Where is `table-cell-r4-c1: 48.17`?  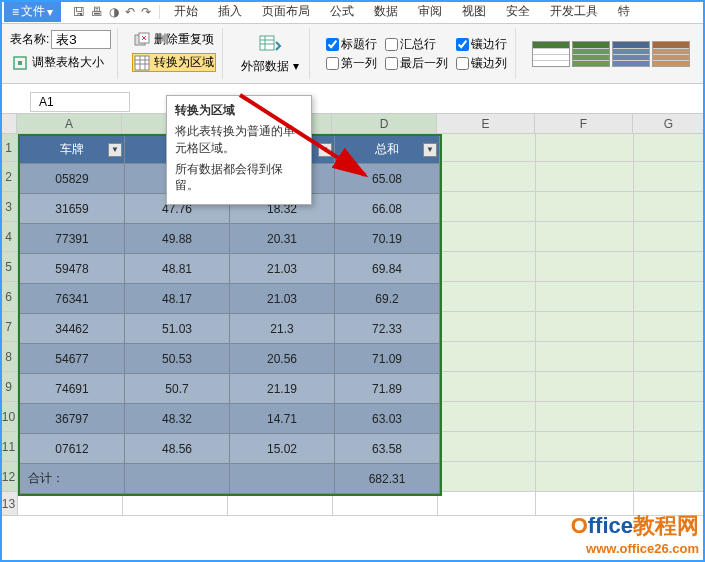 table-cell-r4-c1: 48.17 is located at coordinates (178, 299).